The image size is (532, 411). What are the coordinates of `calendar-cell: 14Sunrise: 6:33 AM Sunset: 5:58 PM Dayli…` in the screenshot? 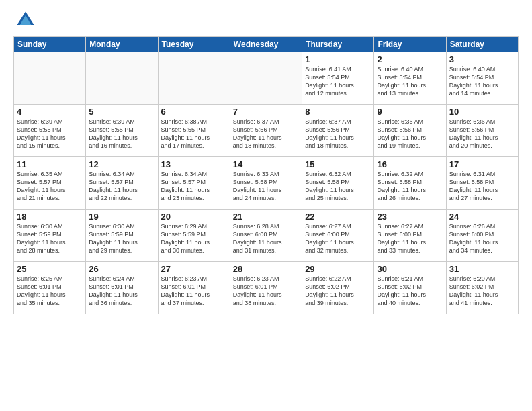 It's located at (266, 183).